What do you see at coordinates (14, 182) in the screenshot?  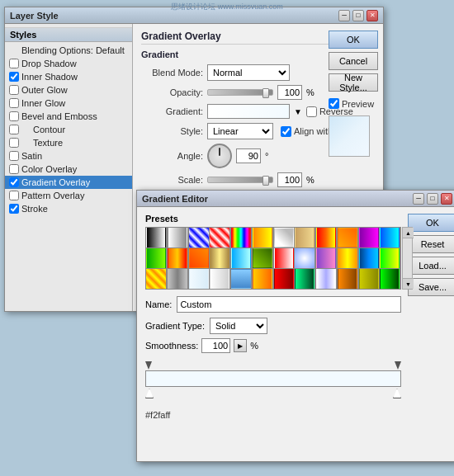 I see `gradient-overlay-checkbox` at bounding box center [14, 182].